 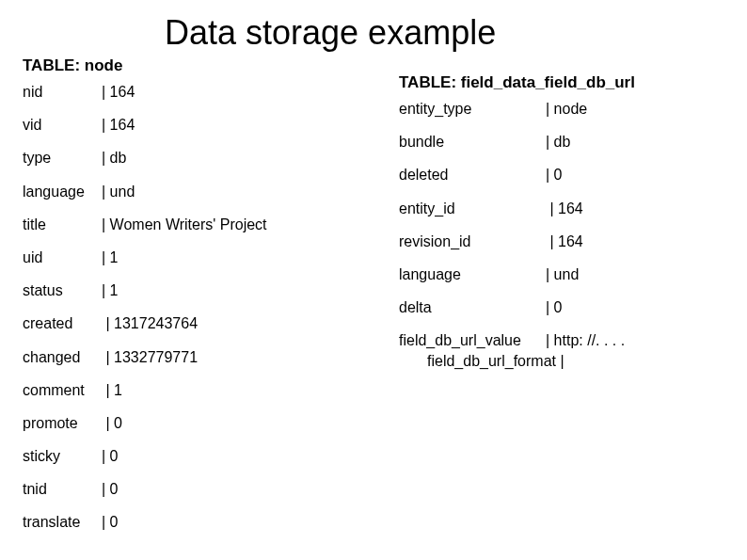 I want to click on row-key: delta, so click(x=472, y=307).